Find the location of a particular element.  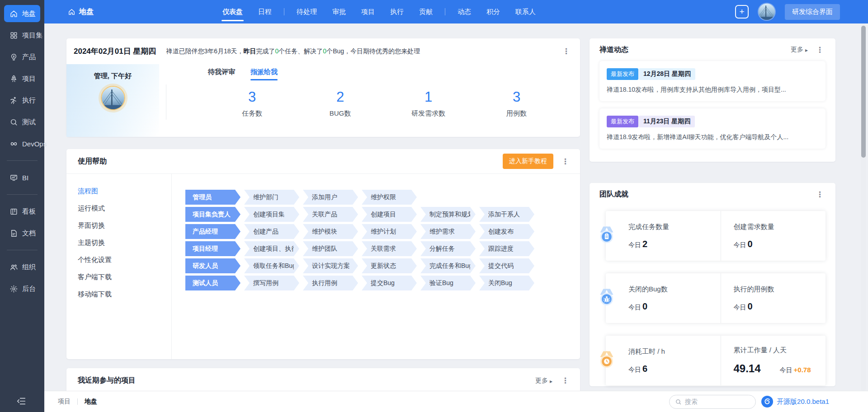

sidebar-item-label: 项目集 is located at coordinates (33, 35).